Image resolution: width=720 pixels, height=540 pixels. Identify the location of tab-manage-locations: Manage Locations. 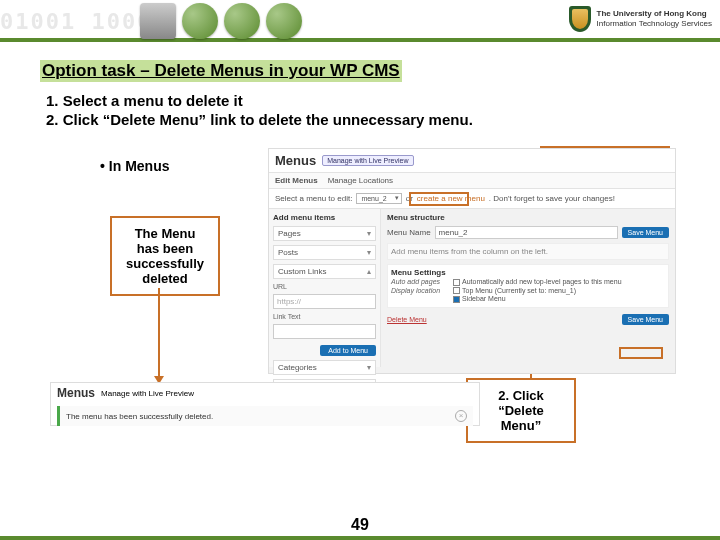
(360, 180).